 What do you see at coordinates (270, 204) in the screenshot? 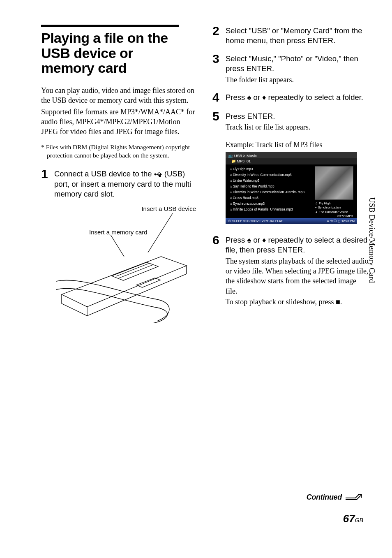
I see `ts-item: Synchronization.mp3` at bounding box center [270, 204].